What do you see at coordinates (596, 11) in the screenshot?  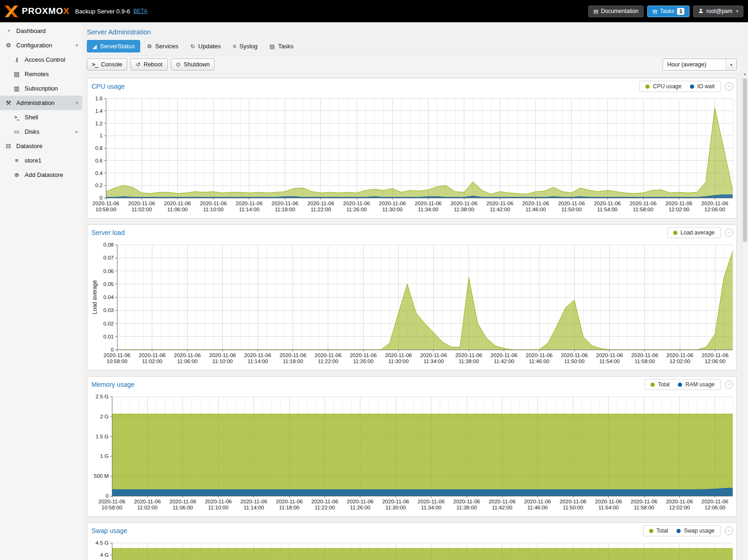 I see `book-icon: ▤` at bounding box center [596, 11].